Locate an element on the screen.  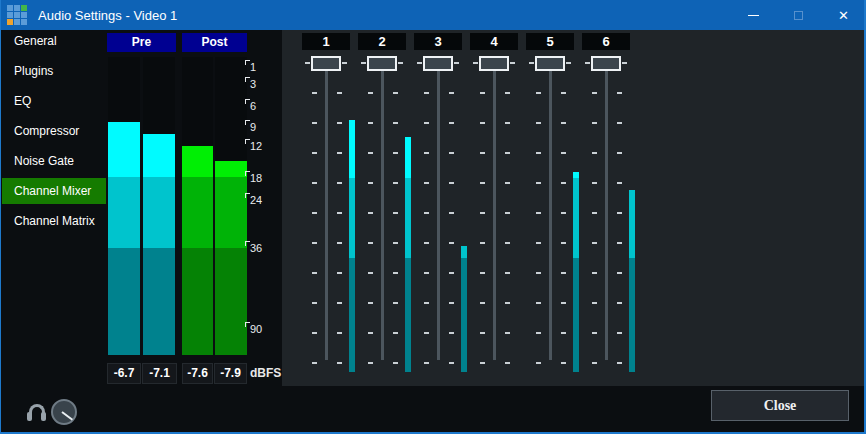
channel-5-slider-handle is located at coordinates (550, 64).